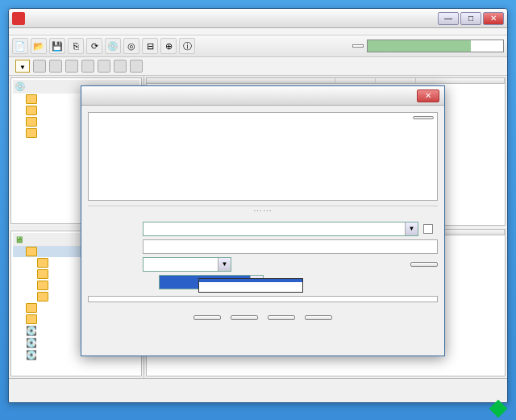 This screenshot has height=420, width=516. Describe the element at coordinates (31, 31) in the screenshot. I see `menu-action` at that location.